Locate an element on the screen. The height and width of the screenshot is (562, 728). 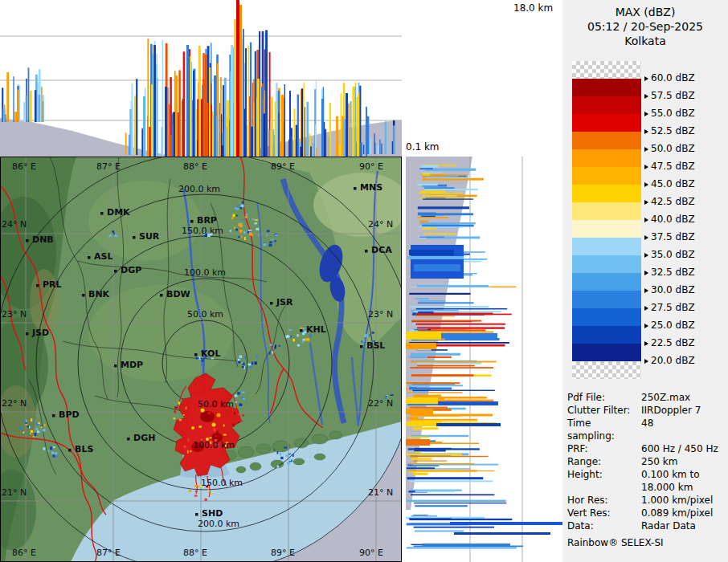
metadata-row: Clutter Filter:IIRDoppler 7 is located at coordinates (647, 410).